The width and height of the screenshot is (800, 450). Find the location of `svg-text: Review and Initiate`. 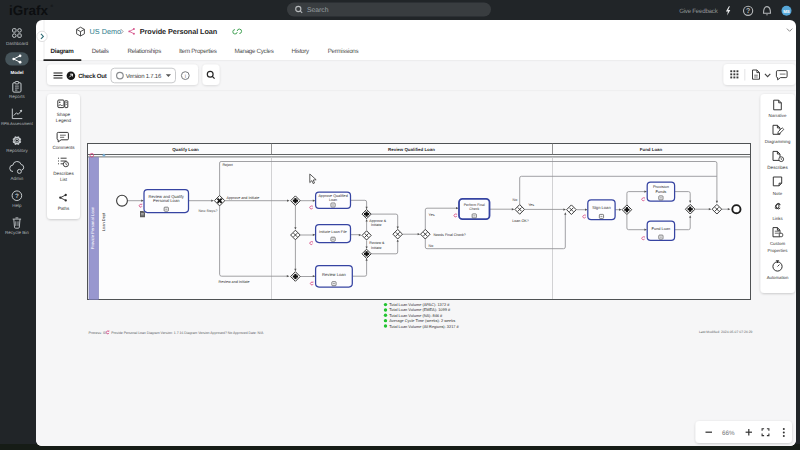

svg-text: Review and Initiate is located at coordinates (234, 282).